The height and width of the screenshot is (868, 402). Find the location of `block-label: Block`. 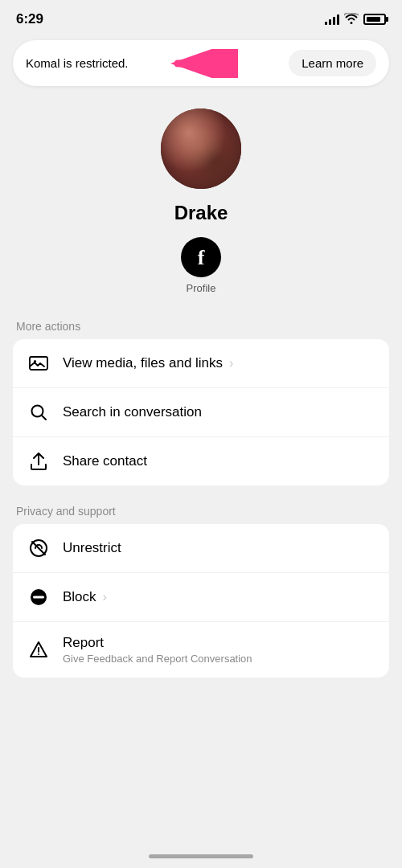

block-label: Block is located at coordinates (80, 597).